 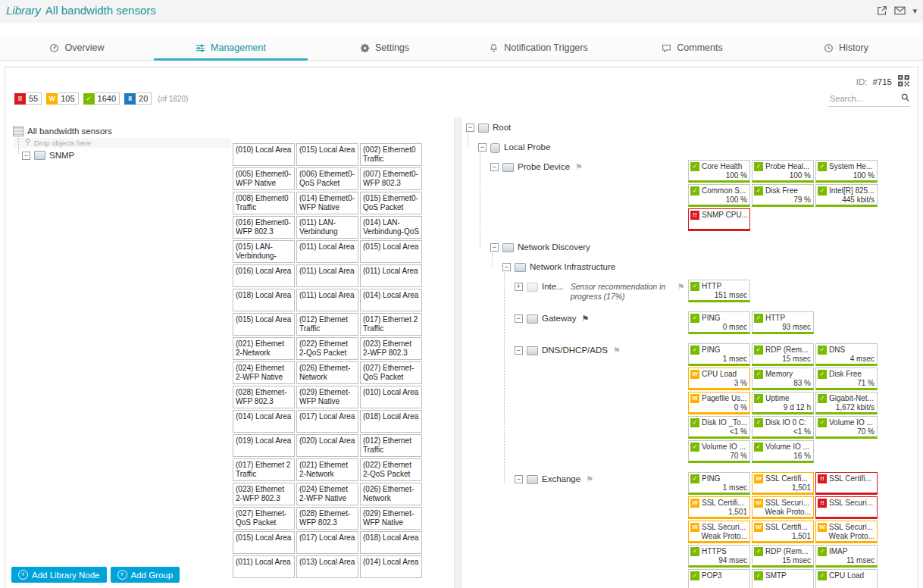 What do you see at coordinates (915, 11) in the screenshot?
I see `caret-down-icon: ▾` at bounding box center [915, 11].